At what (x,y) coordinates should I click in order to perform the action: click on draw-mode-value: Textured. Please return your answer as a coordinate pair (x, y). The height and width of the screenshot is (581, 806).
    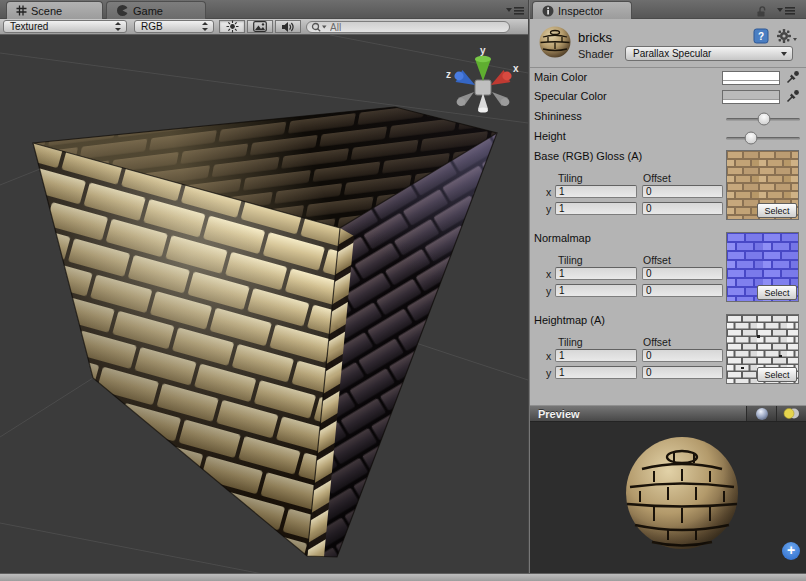
    Looking at the image, I should click on (59, 26).